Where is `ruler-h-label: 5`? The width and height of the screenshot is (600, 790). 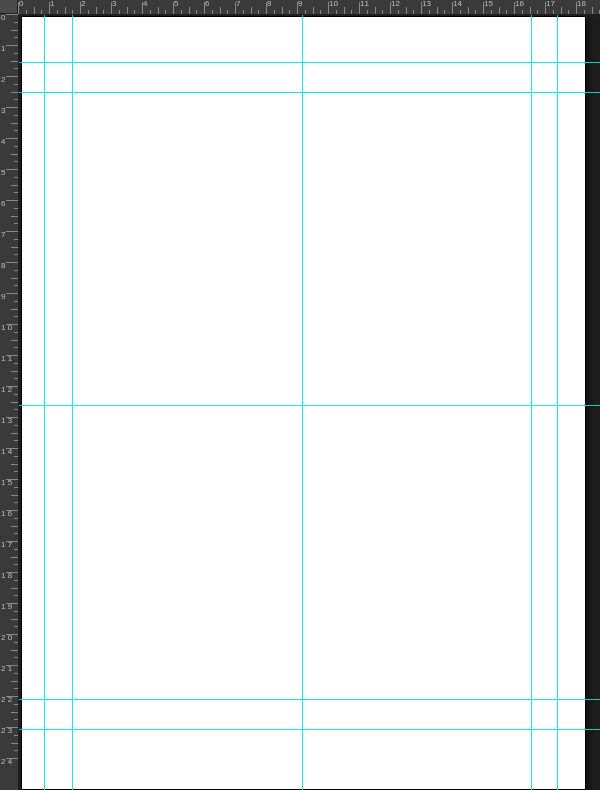
ruler-h-label: 5 is located at coordinates (176, 4).